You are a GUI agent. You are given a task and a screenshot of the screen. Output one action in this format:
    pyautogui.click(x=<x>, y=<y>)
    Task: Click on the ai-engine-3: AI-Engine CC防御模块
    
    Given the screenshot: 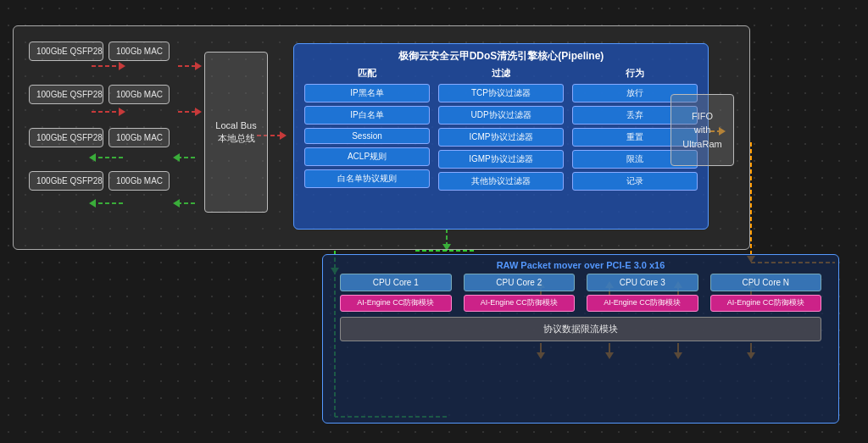 What is the action you would take?
    pyautogui.click(x=643, y=303)
    